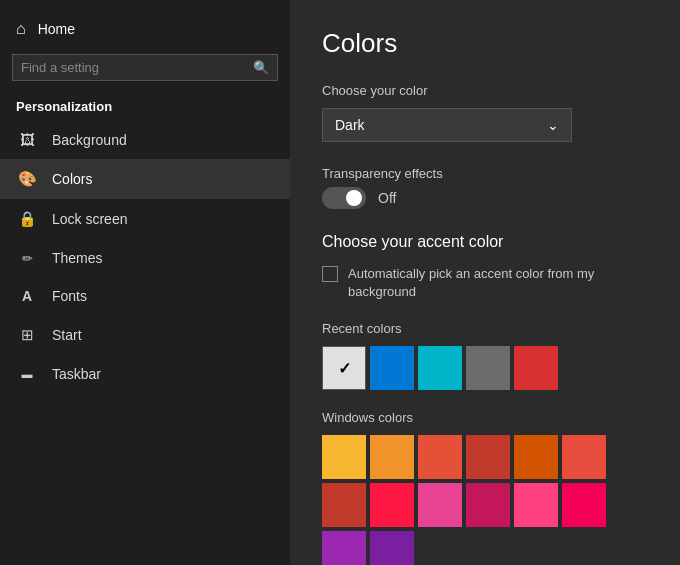 This screenshot has width=680, height=565. I want to click on sidebar-home-button: ⌂ Home, so click(145, 29).